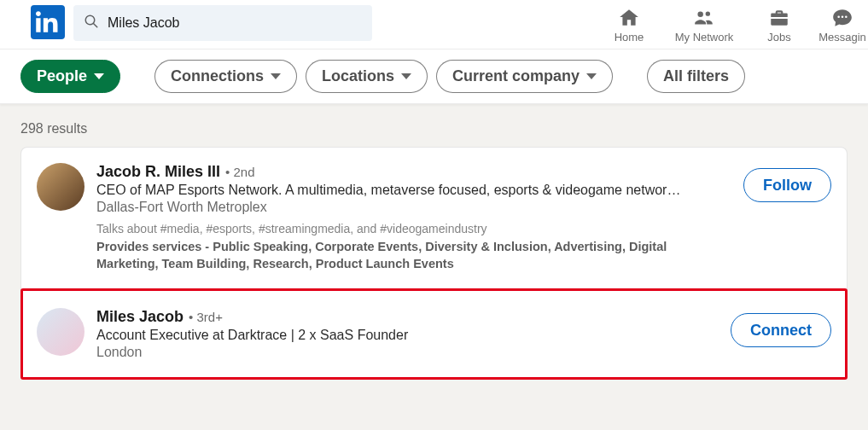  What do you see at coordinates (516, 77) in the screenshot?
I see `filter-company-label: Current company` at bounding box center [516, 77].